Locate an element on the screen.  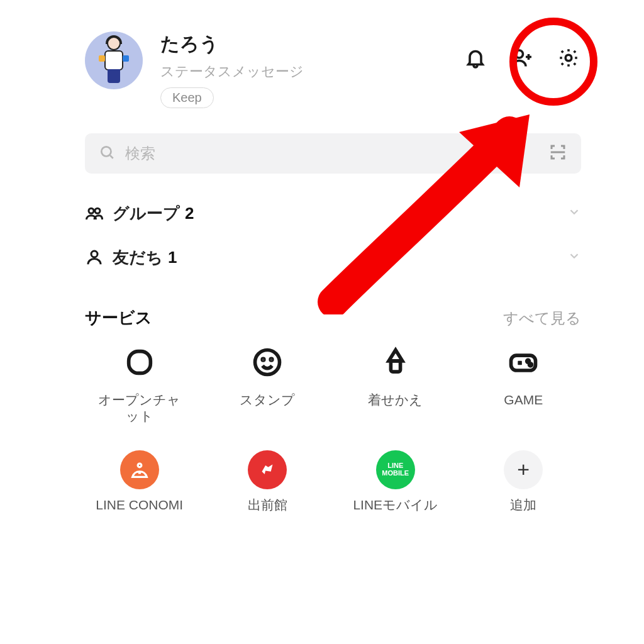
qr-scan-icon is located at coordinates (558, 153).